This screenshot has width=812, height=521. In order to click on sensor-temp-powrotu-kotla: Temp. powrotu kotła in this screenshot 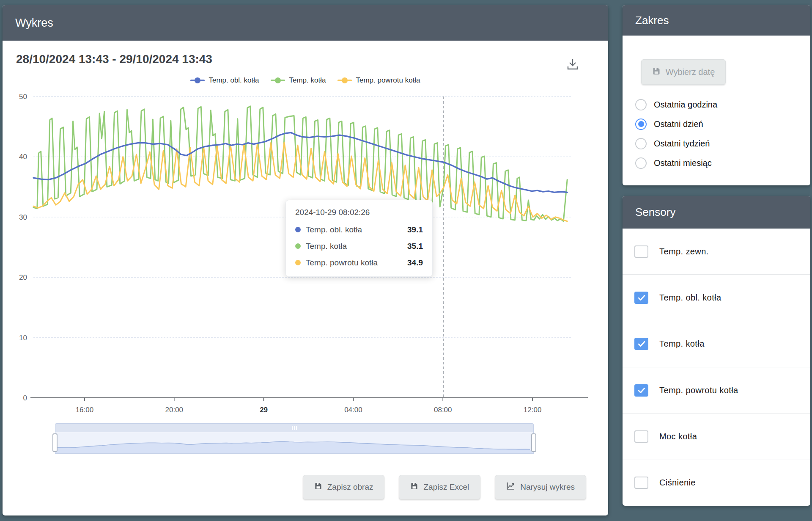, I will do `click(716, 390)`.